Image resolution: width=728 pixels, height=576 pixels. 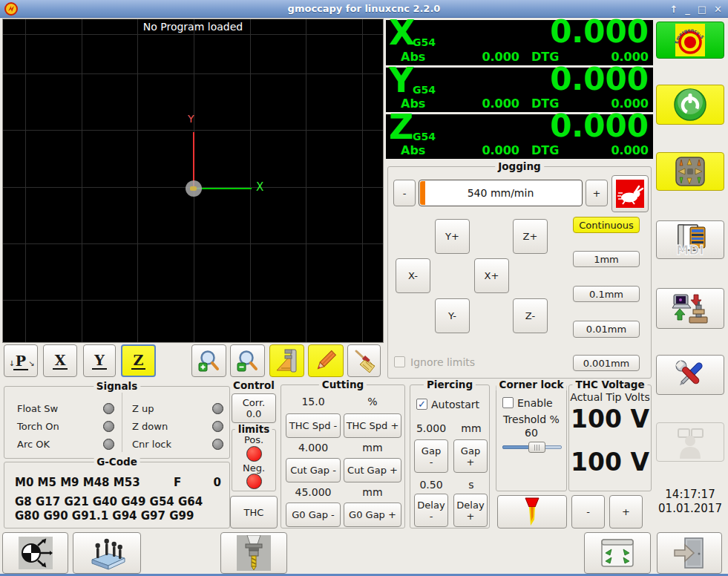 I want to click on dro-axis-y: Y G54 0.000 Abs 0.000 DTG 0.000, so click(x=519, y=90).